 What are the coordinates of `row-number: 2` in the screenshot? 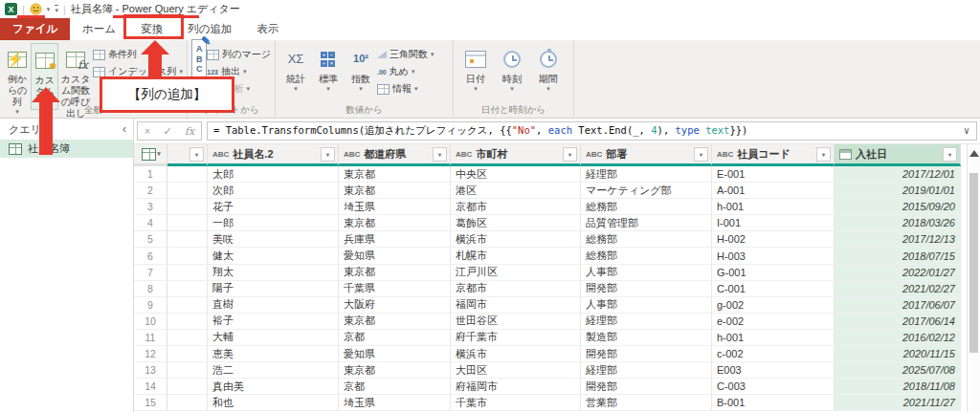 It's located at (151, 191).